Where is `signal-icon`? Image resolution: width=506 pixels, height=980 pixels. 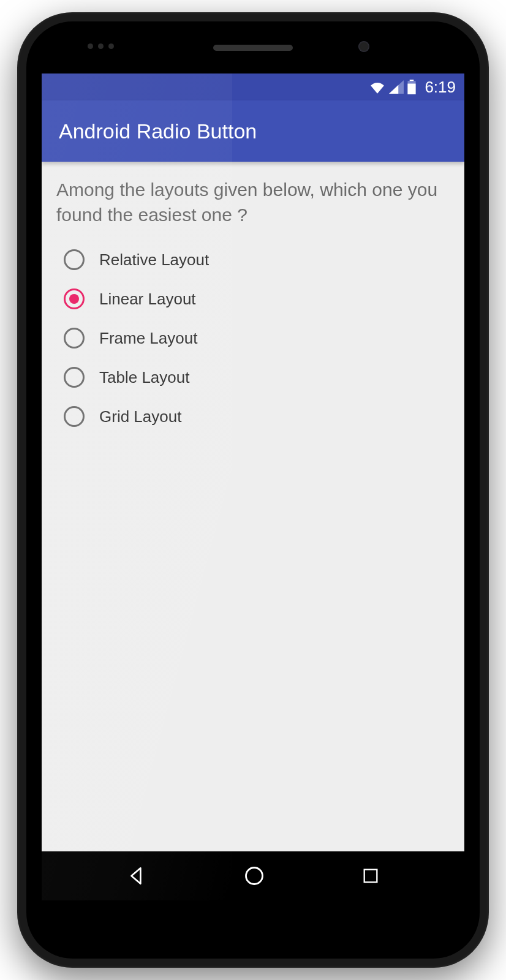
signal-icon is located at coordinates (396, 87).